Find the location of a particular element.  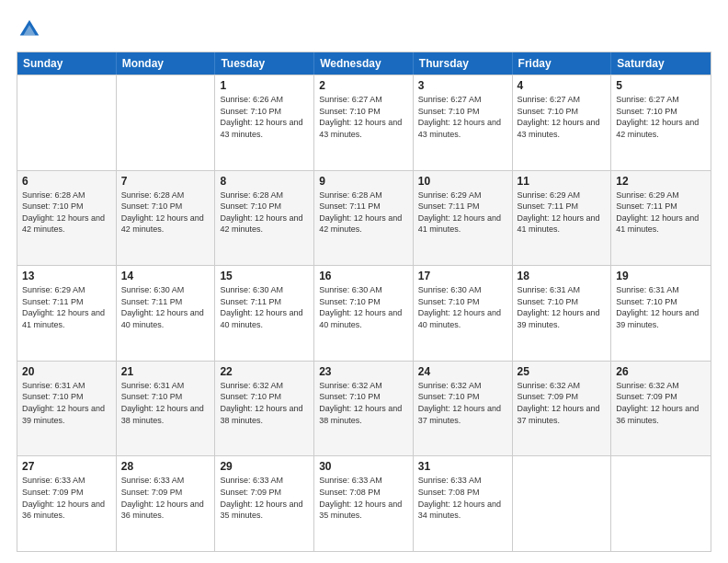

cell-day-number: 22 is located at coordinates (265, 372).